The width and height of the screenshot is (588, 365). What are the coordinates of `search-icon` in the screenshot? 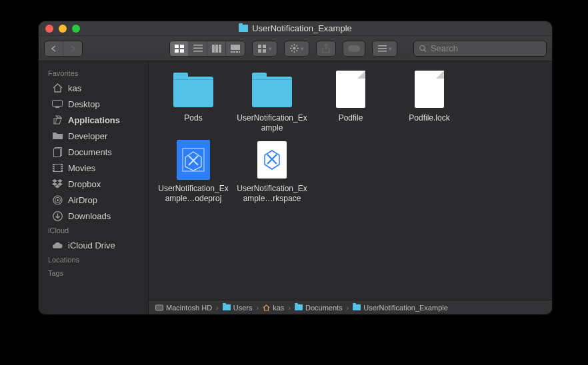 It's located at (423, 49).